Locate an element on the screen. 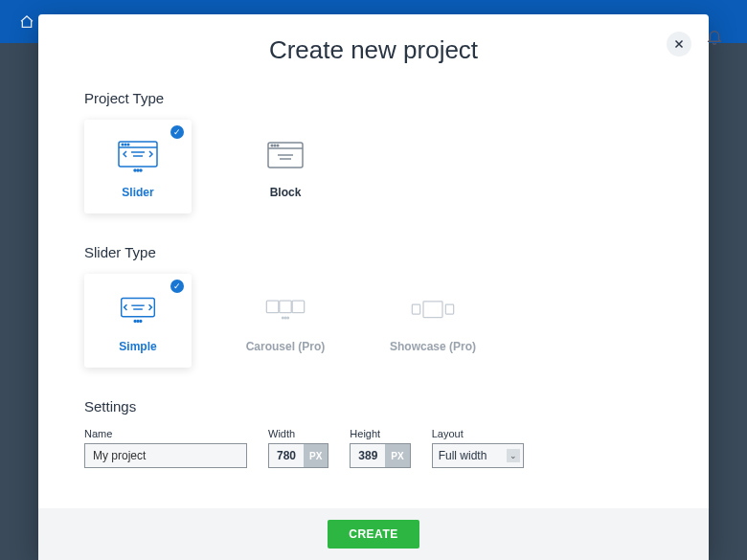 This screenshot has height=560, width=747. slider-type-simple: ✓ Simple is located at coordinates (138, 321).